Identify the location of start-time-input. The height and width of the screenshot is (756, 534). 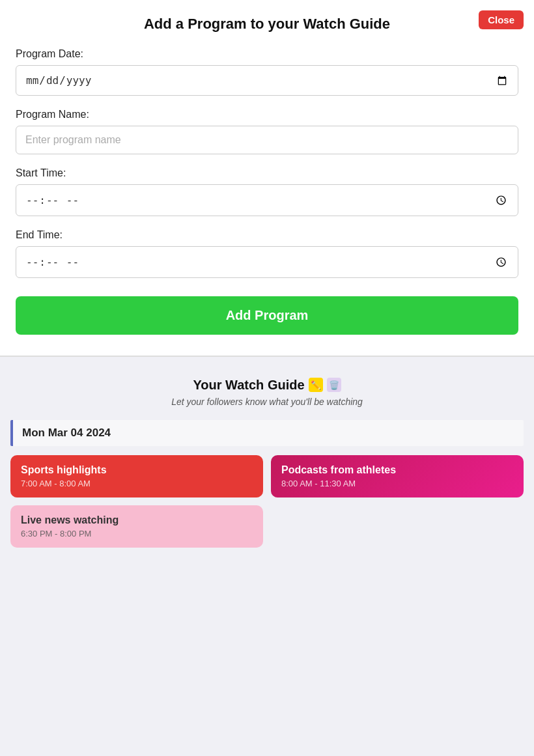
(267, 201).